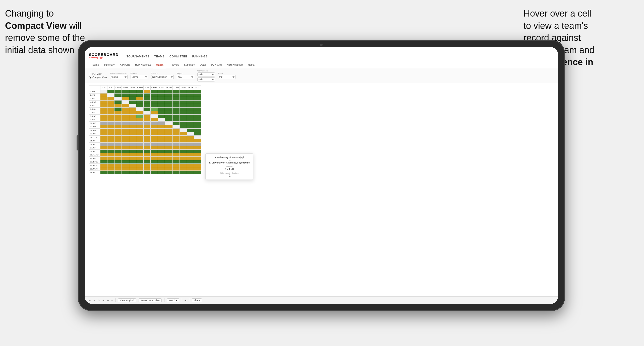  What do you see at coordinates (145, 151) in the screenshot?
I see `table-row: 18. UI` at bounding box center [145, 151].